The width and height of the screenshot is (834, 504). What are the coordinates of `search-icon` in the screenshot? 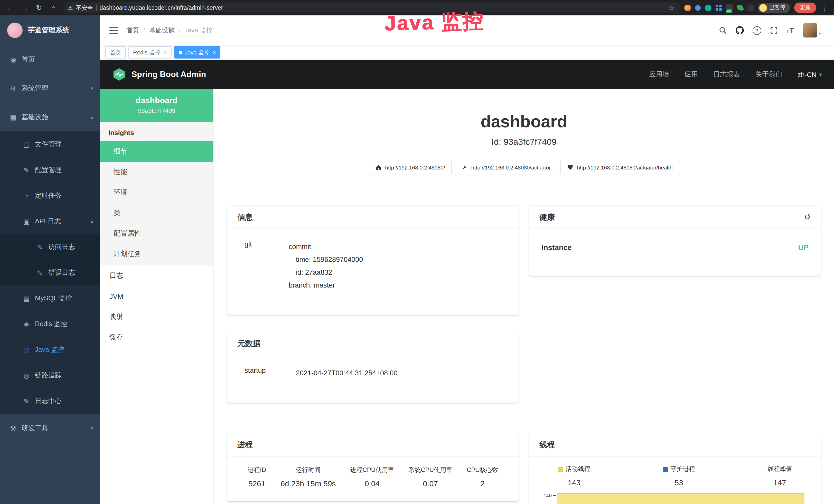 It's located at (723, 30).